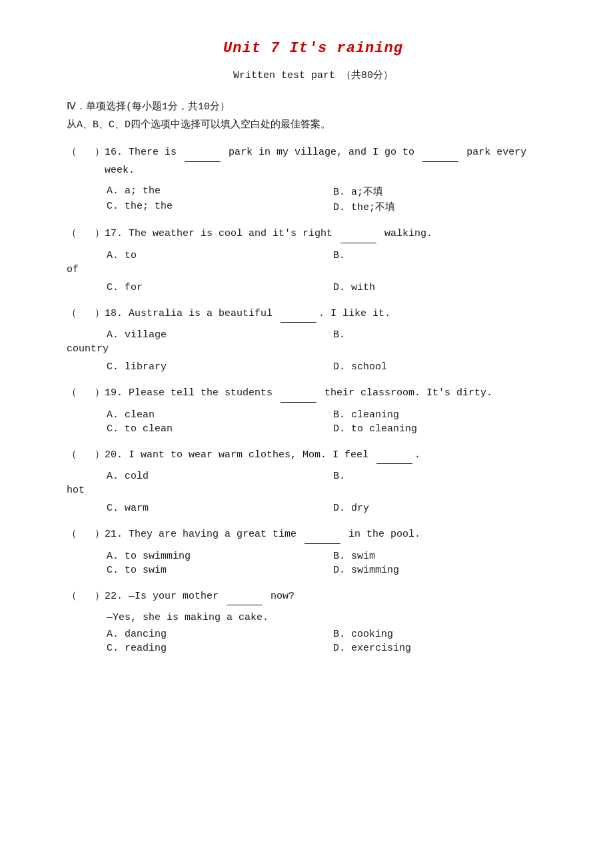 The width and height of the screenshot is (613, 868). What do you see at coordinates (220, 415) in the screenshot?
I see `option-19-a: A. clean` at bounding box center [220, 415].